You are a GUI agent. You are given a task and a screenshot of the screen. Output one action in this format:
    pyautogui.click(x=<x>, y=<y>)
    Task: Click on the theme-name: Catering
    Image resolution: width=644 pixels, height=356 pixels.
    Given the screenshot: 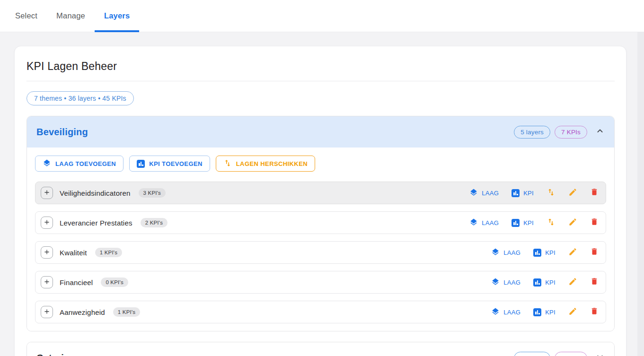 What is the action you would take?
    pyautogui.click(x=56, y=355)
    